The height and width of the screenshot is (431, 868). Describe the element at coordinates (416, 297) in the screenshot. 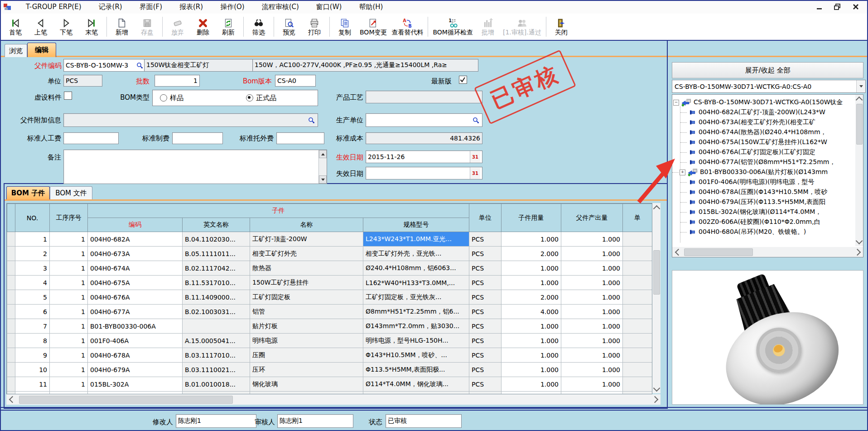

I see `cell-spec: 工矿灯固定板，亚光铁灰...` at that location.